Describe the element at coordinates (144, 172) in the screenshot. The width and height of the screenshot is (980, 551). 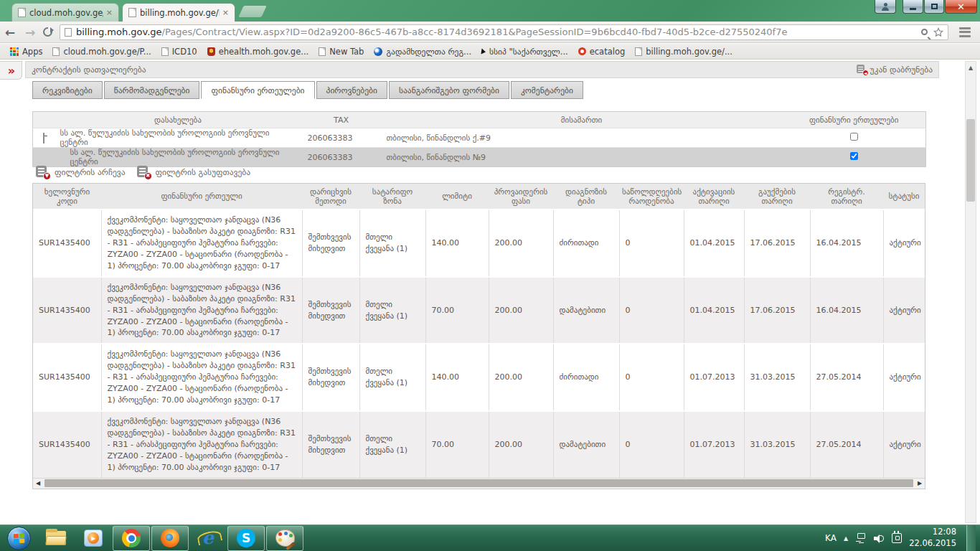
I see `filter-clear-icon: ✖` at that location.